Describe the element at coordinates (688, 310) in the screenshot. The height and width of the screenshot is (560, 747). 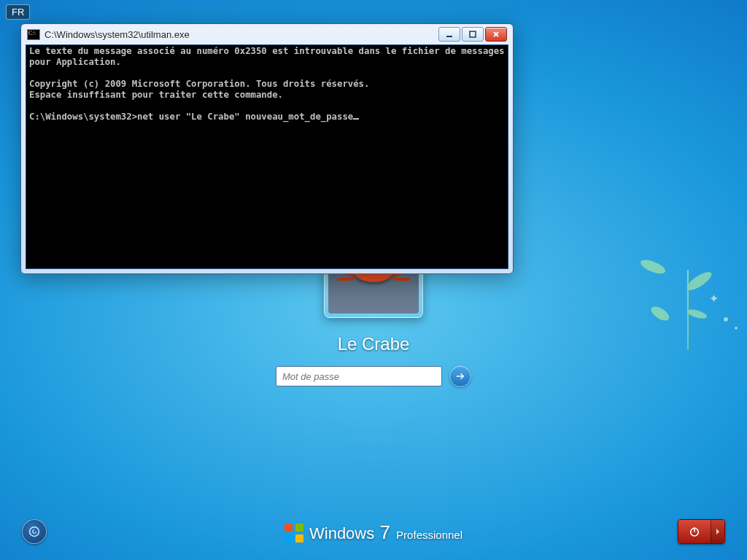
I see `background-flourish: ✦` at that location.